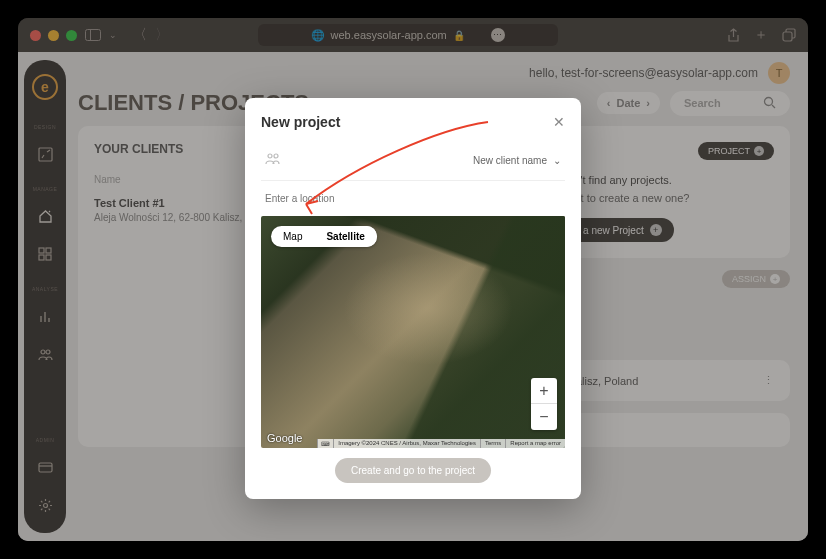 The width and height of the screenshot is (826, 559). I want to click on client-dropdown: New client name ⌄, so click(517, 160).